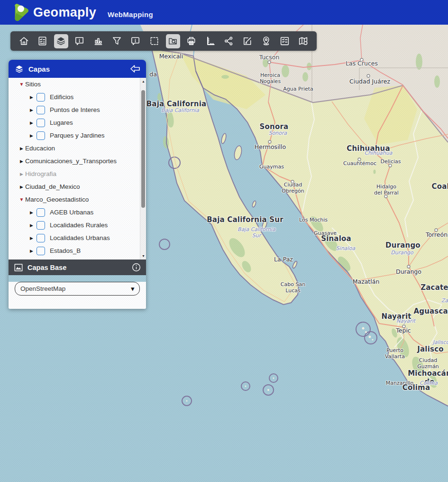 The image size is (448, 482). I want to click on home-icon, so click(24, 41).